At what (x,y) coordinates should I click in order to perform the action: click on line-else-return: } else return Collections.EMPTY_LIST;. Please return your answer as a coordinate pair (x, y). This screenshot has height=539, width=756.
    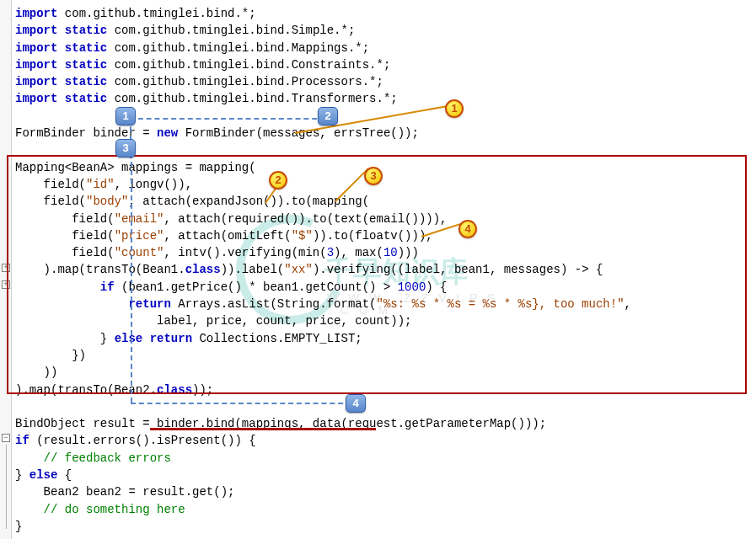
    Looking at the image, I should click on (189, 339).